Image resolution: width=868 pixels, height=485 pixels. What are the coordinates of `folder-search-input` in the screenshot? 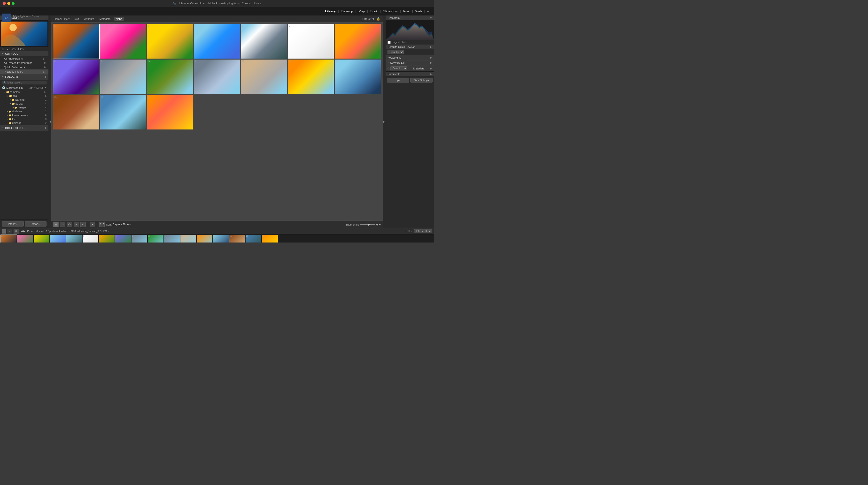 It's located at (24, 83).